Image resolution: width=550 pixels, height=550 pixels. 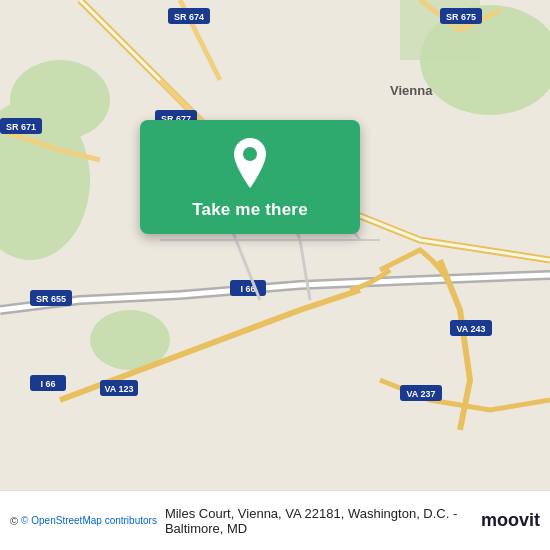 I want to click on svg-text: VA 243, so click(x=470, y=329).